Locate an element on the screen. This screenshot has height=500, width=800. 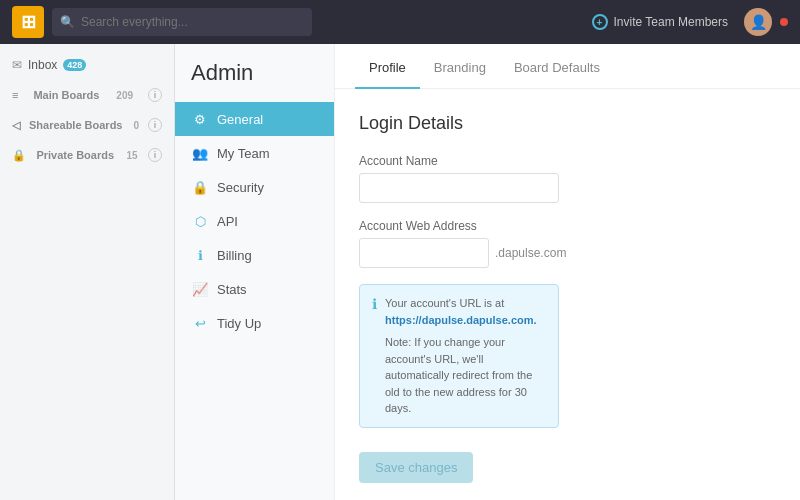
info-note: Note: If you change your account's URL, … is located at coordinates (466, 376).